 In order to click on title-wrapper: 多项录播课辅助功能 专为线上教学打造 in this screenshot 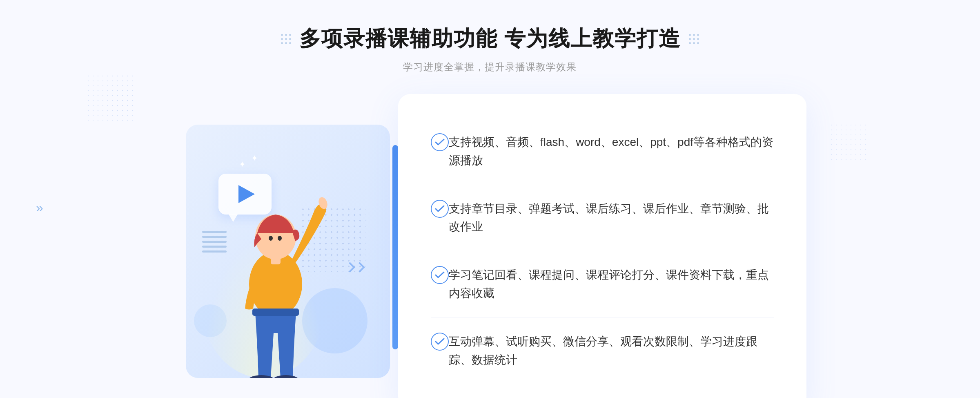, I will do `click(490, 39)`.